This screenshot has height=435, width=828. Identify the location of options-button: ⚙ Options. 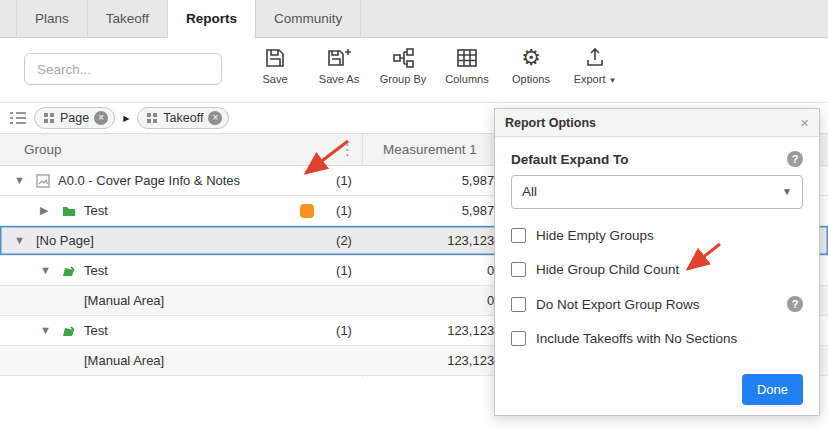
(531, 71).